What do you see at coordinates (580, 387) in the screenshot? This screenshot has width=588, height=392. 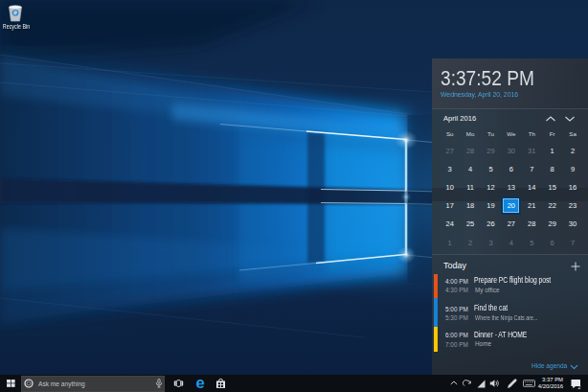 I see `svg-text: 2` at bounding box center [580, 387].